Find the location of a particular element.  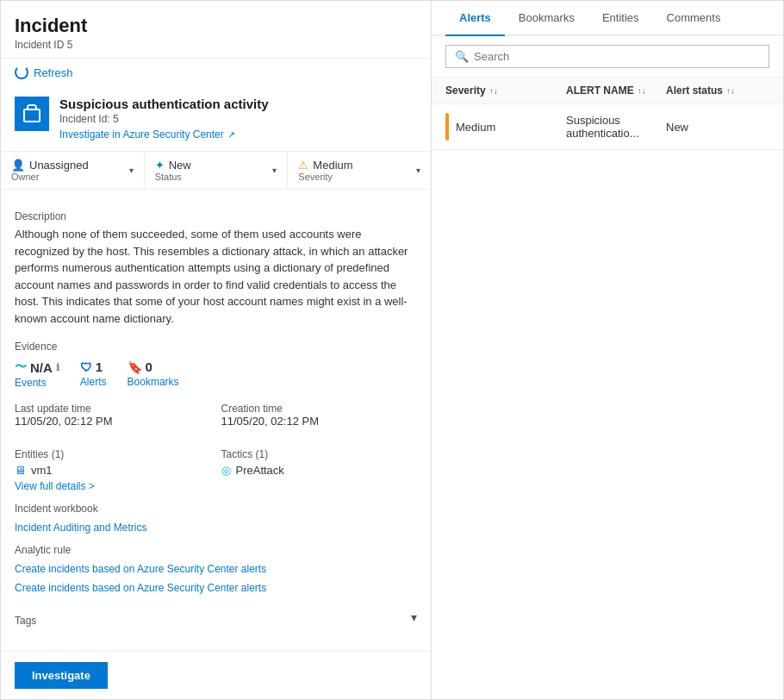

severity-label: Severity is located at coordinates (326, 177).